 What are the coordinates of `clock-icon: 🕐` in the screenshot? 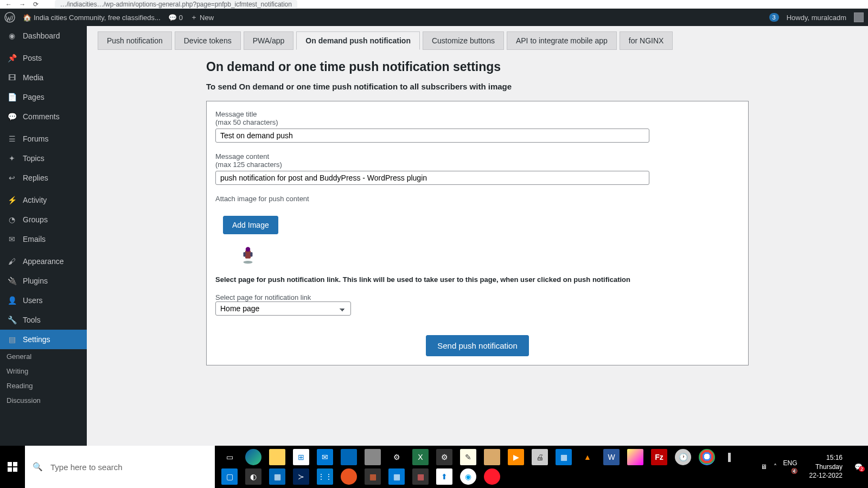 It's located at (683, 457).